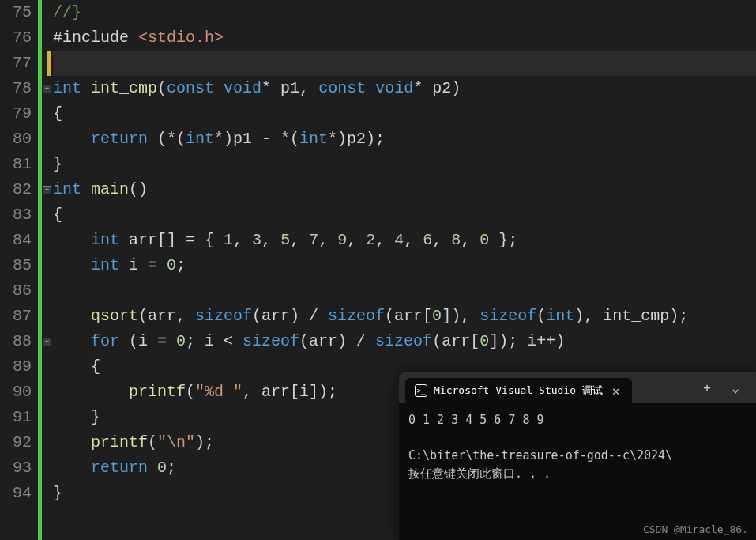 This screenshot has height=540, width=756. Describe the element at coordinates (404, 316) in the screenshot. I see `code-line: qsort(arr, sizeof(arr) / sizeof(arr[0]),…` at that location.